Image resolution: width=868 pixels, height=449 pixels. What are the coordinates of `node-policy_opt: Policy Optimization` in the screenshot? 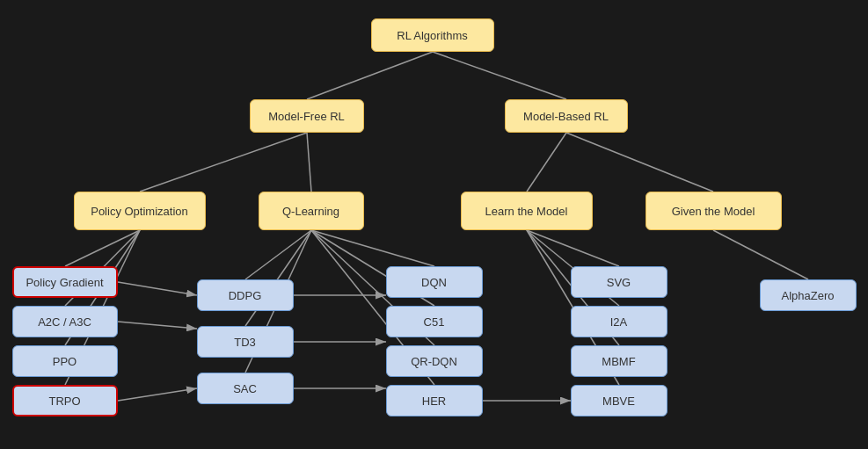 It's located at (140, 211).